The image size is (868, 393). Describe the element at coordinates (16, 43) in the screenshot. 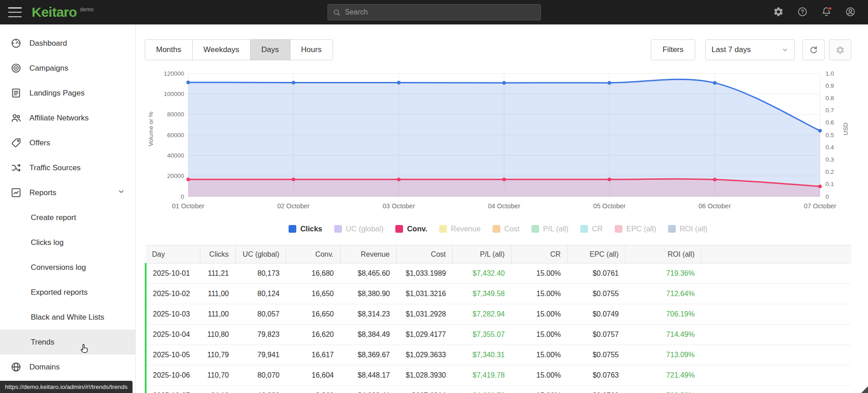

I see `dashboard-icon` at that location.